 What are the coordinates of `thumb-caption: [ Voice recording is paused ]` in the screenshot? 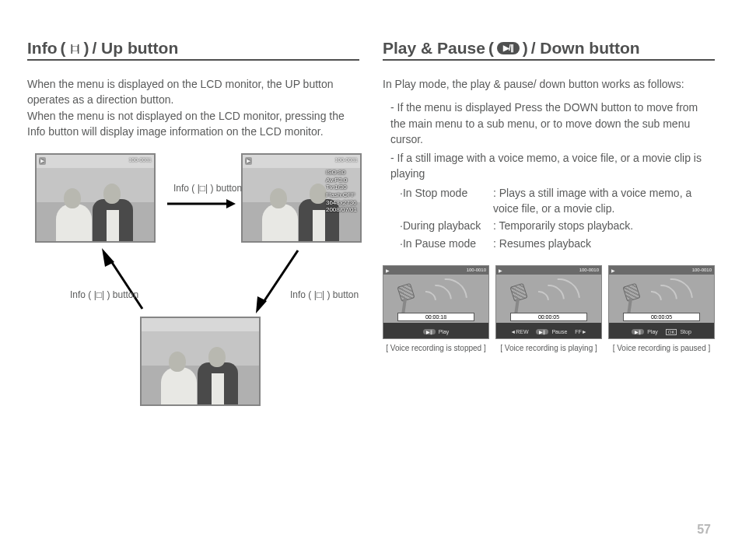 It's located at (661, 348).